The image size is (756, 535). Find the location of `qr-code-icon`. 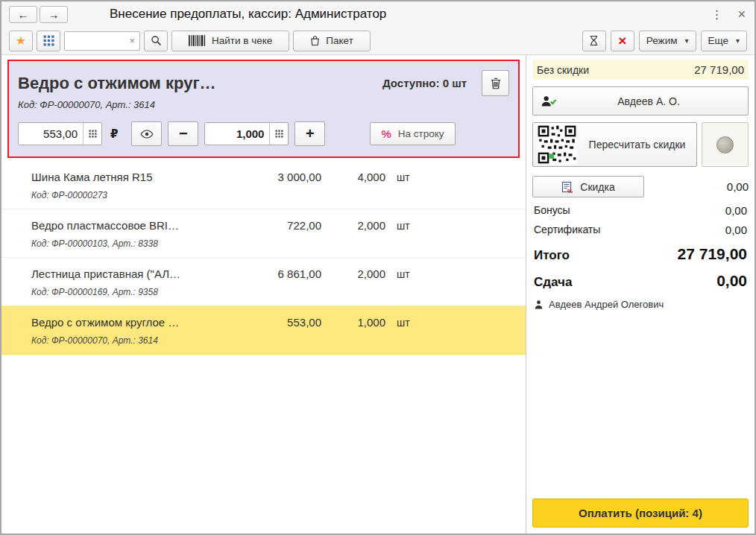

qr-code-icon is located at coordinates (557, 145).